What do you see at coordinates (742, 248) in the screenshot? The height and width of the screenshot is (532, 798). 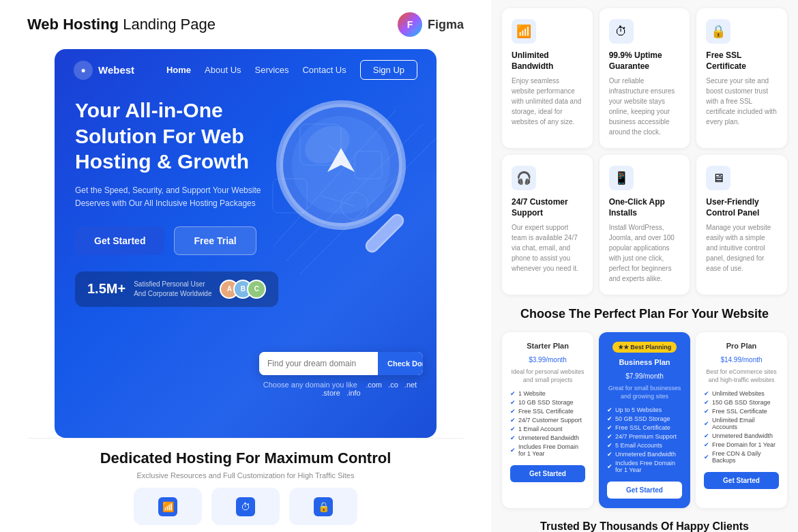 I see `feature-desc-5: Manage your website easily with a simple…` at bounding box center [742, 248].